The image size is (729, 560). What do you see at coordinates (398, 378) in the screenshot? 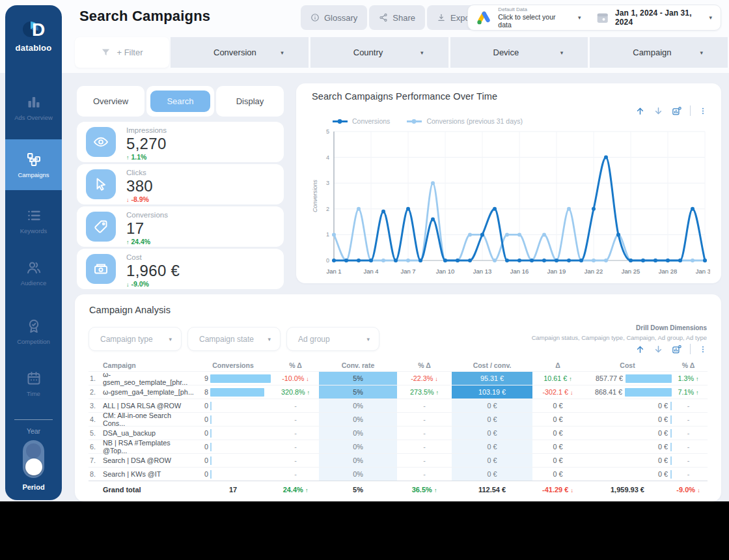
I see `table-row: 1.ω-gsem_seo_template_[phr...9-10.0% ↓5%…` at bounding box center [398, 378].